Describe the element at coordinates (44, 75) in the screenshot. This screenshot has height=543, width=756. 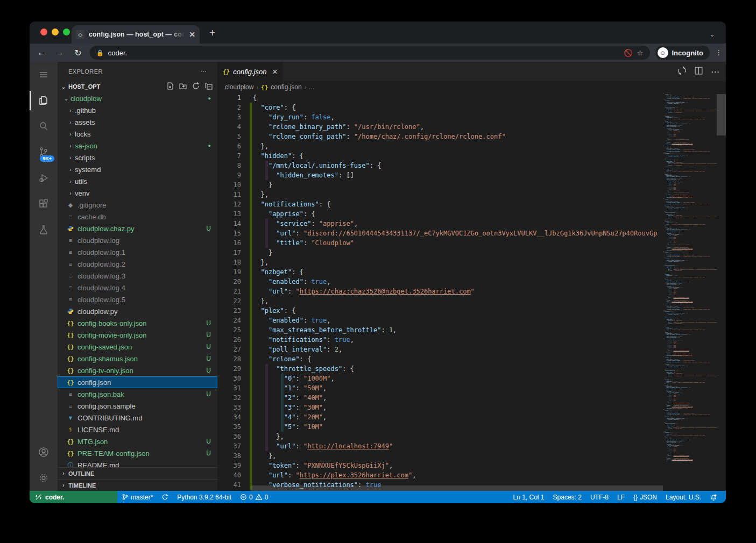
I see `menu-icon` at that location.